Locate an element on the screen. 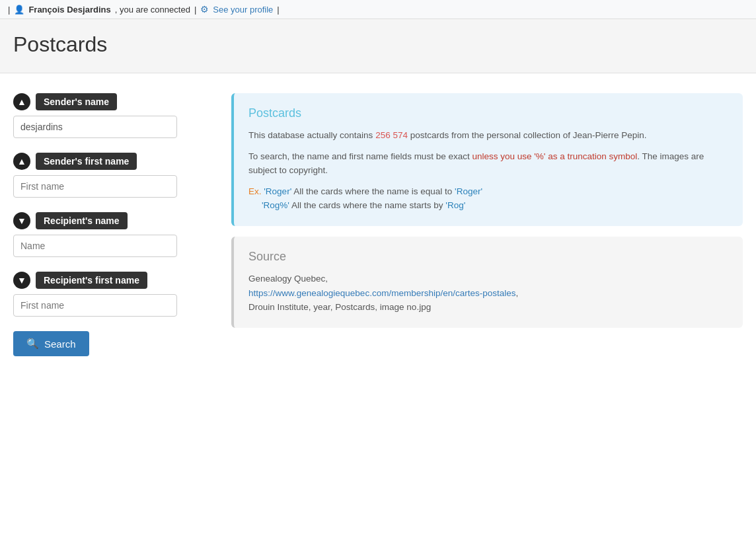  recipient-firstname-group: ▼ Recipient's first name is located at coordinates (109, 294).